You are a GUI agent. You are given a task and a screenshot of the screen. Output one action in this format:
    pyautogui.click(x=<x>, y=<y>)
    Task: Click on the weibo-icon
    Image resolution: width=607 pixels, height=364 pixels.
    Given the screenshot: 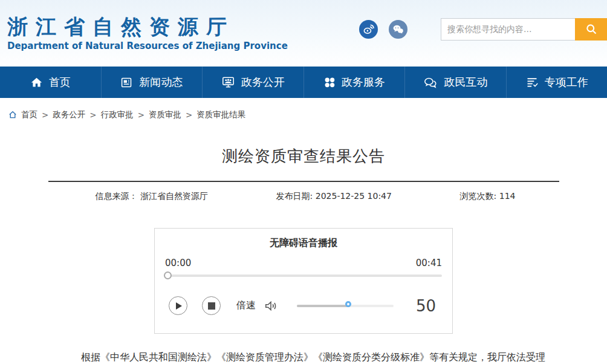 What is the action you would take?
    pyautogui.click(x=369, y=29)
    